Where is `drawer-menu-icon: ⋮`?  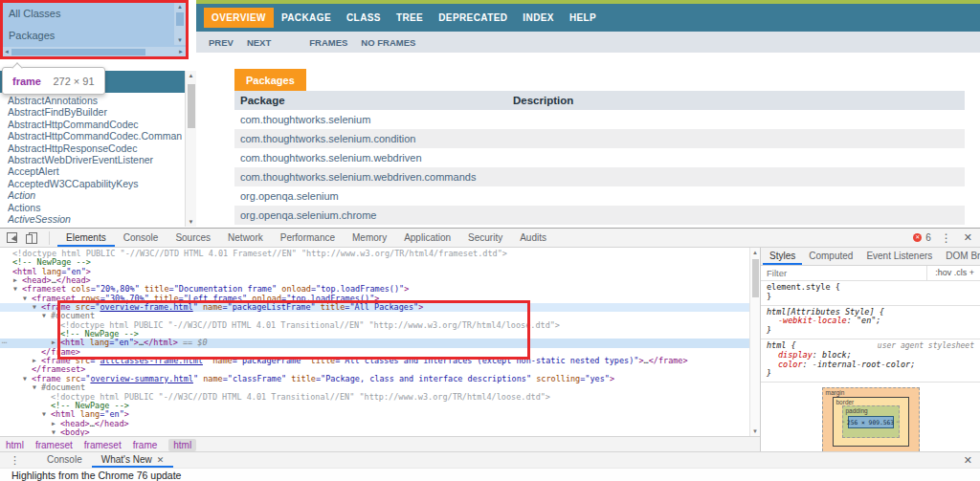
drawer-menu-icon: ⋮ is located at coordinates (15, 461).